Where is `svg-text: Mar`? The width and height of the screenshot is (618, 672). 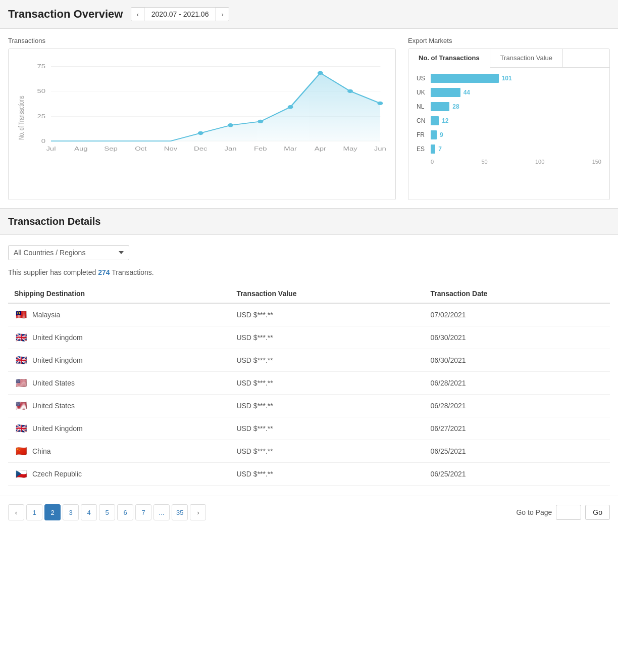 svg-text: Mar is located at coordinates (291, 149).